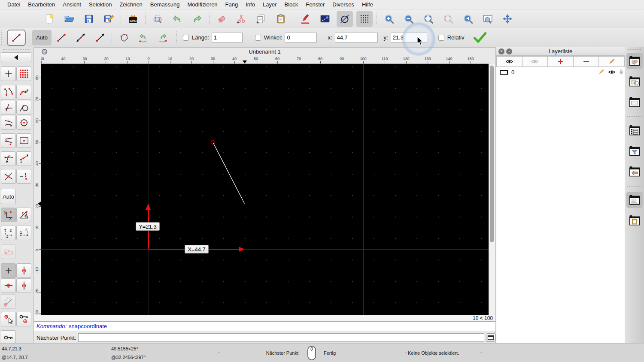  Describe the element at coordinates (441, 38) in the screenshot. I see `relative-checkbox` at that location.